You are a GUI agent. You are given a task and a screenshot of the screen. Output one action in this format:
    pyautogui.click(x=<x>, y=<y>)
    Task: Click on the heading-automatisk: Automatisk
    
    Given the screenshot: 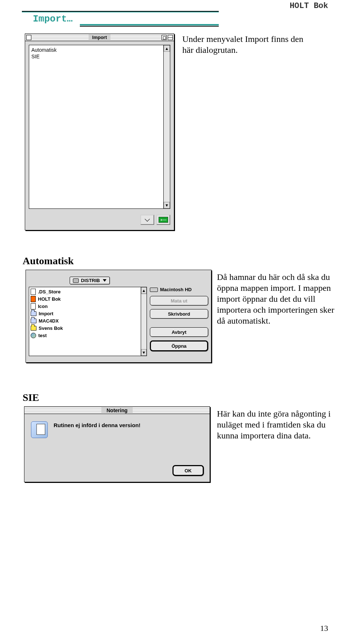 What is the action you would take?
    pyautogui.click(x=48, y=261)
    